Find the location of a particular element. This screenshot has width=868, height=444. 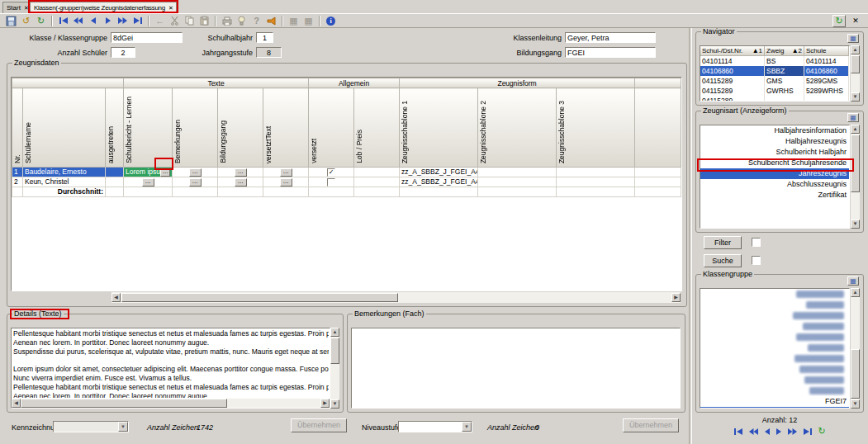

zeugnisart-item: Schulbericht Halbjahr is located at coordinates (775, 152).